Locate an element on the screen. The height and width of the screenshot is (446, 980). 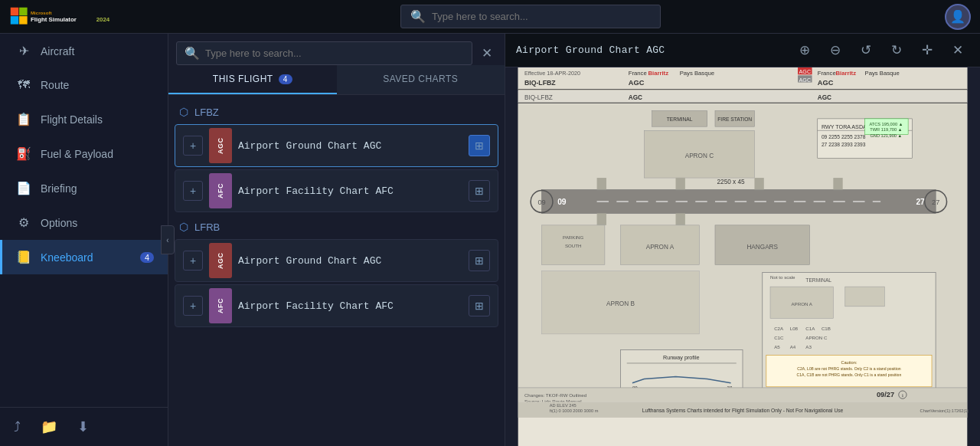
svg-text: 2024 is located at coordinates (103, 20).